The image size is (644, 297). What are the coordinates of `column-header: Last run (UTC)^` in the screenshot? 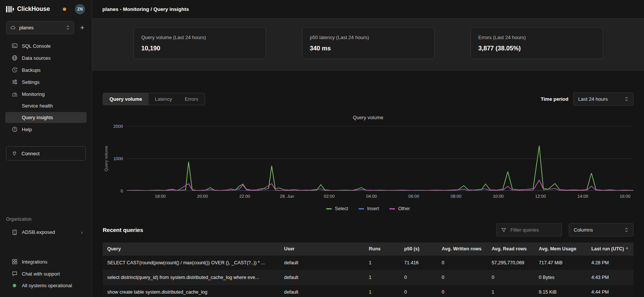 It's located at (610, 249).